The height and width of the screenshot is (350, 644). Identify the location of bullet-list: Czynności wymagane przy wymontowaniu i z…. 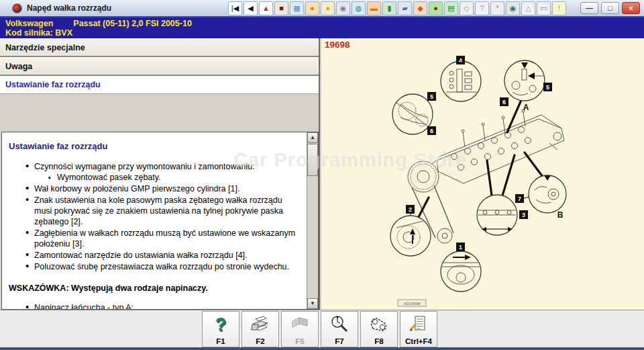
(155, 216).